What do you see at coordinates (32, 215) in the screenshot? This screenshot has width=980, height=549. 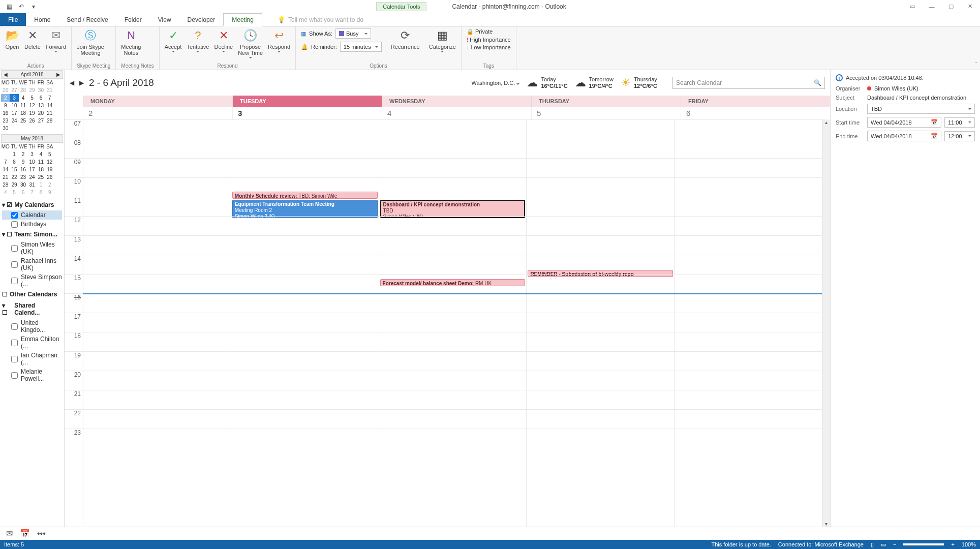 I see `calendar-item-calendar: Calendar` at bounding box center [32, 215].